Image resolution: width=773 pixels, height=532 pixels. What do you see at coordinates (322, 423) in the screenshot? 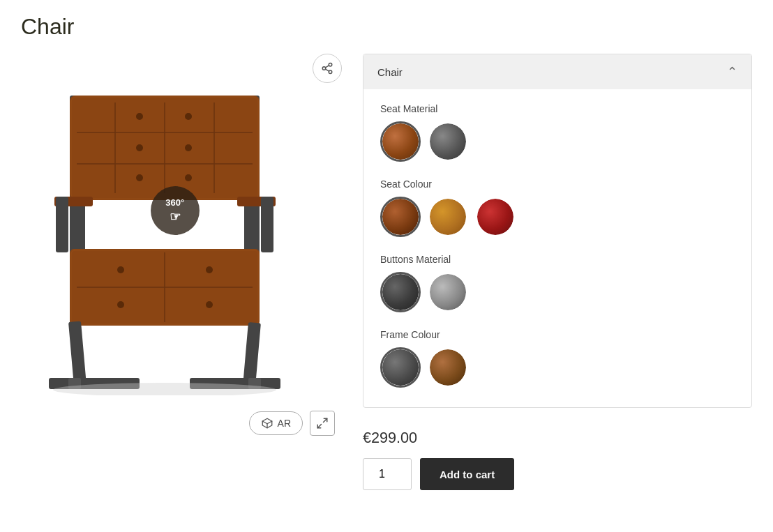
I see `fullscreen-icon` at bounding box center [322, 423].